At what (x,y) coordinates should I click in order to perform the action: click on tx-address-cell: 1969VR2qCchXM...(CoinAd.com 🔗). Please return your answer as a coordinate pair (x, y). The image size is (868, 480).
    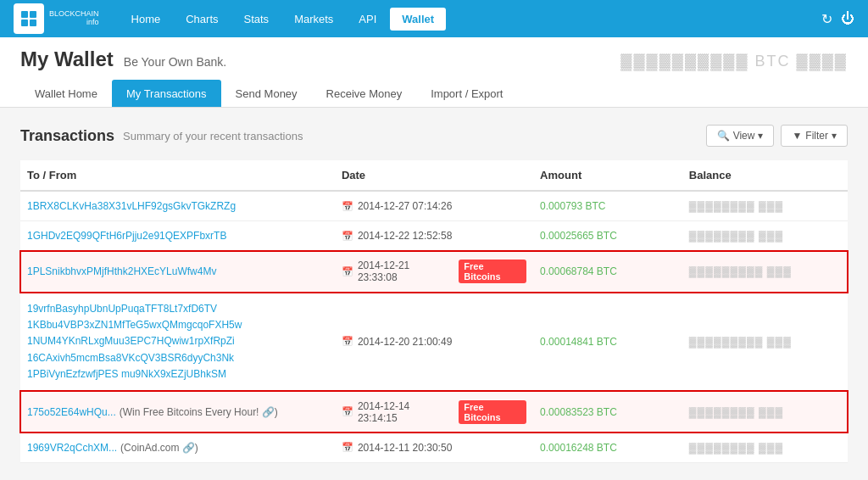
    Looking at the image, I should click on (178, 448).